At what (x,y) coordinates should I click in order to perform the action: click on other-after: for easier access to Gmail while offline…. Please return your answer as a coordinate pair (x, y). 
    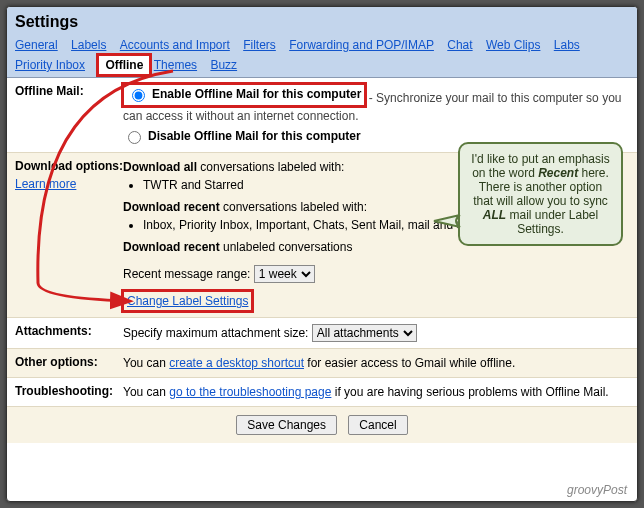
    Looking at the image, I should click on (410, 363).